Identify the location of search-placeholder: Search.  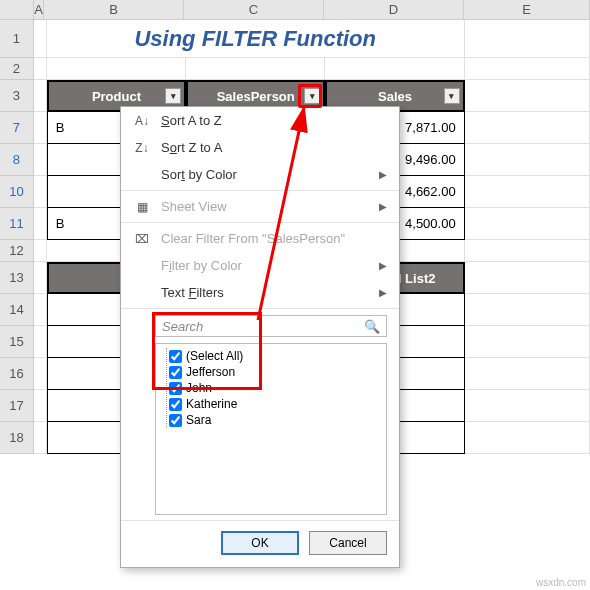
(182, 326).